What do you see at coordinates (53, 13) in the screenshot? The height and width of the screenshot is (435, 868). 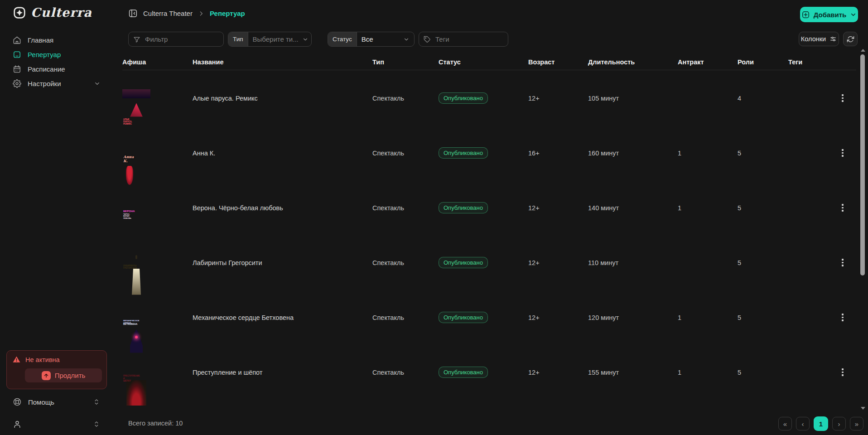 I see `logo: Culterra` at bounding box center [53, 13].